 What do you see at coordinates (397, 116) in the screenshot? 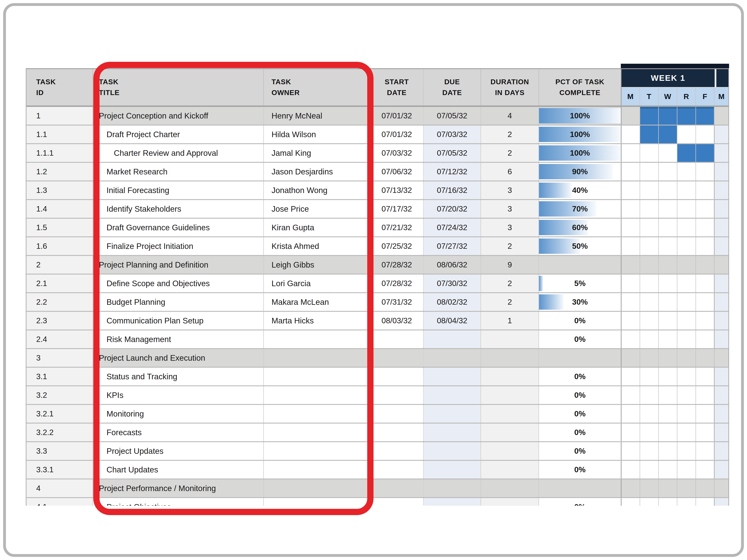
I see `start-date-cell: 07/01/32` at bounding box center [397, 116].